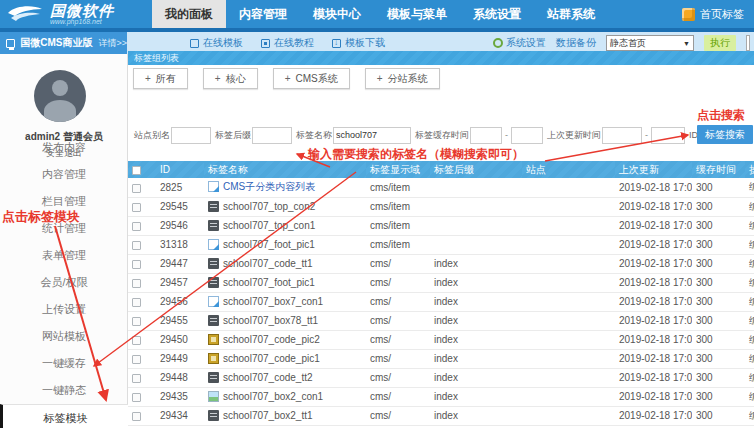 Image resolution: width=754 pixels, height=428 pixels. I want to click on tag-name-input, so click(372, 136).